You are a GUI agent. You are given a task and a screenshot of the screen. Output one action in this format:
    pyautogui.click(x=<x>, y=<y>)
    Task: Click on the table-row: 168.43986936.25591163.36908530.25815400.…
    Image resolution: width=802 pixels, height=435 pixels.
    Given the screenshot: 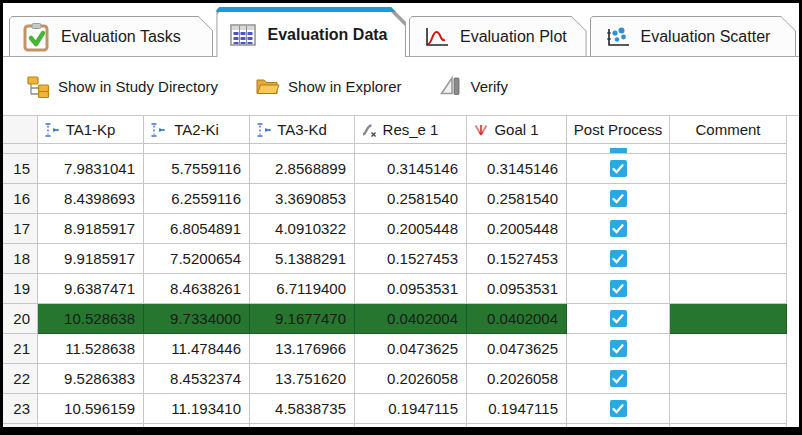 What is the action you would take?
    pyautogui.click(x=401, y=199)
    